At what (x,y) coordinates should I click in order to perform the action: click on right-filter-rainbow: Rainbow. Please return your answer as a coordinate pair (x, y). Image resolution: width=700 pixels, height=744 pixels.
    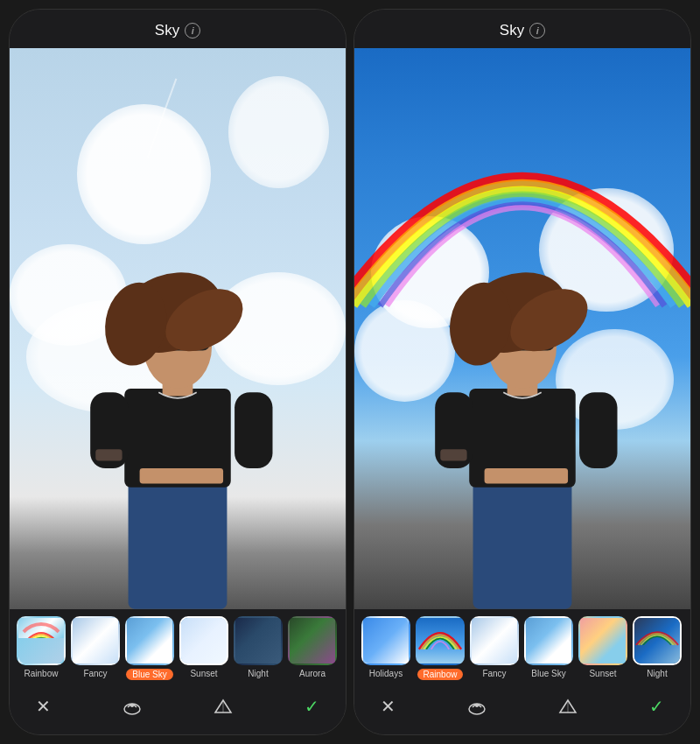
    Looking at the image, I should click on (440, 648).